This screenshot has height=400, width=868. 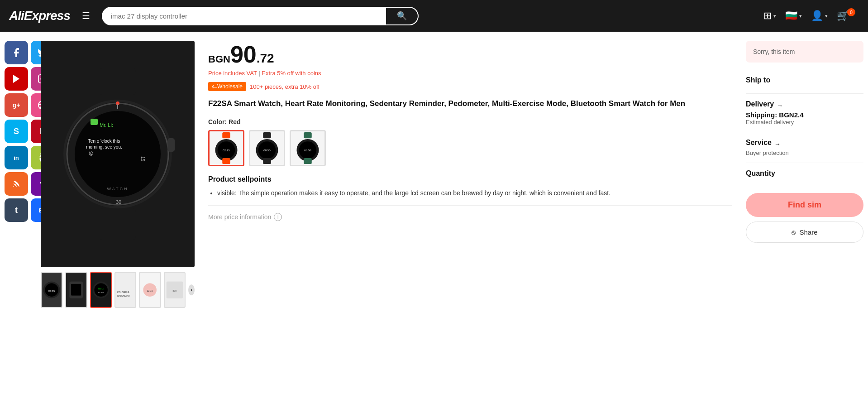 What do you see at coordinates (118, 189) in the screenshot?
I see `svg-text: WATCH` at bounding box center [118, 189].